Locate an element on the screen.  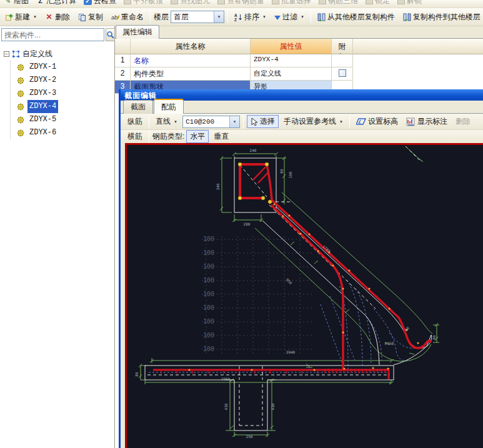
rebar-spec-value: C10@200 is located at coordinates (204, 122).